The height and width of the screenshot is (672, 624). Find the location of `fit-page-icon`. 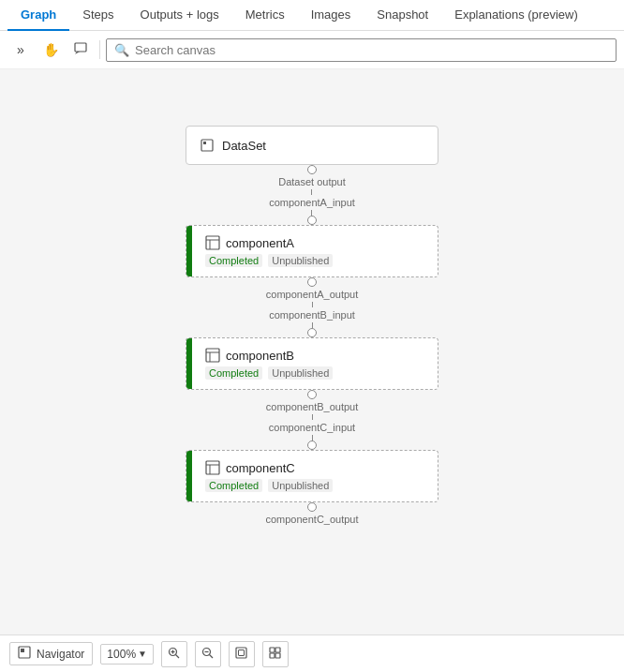

fit-page-icon is located at coordinates (242, 654).